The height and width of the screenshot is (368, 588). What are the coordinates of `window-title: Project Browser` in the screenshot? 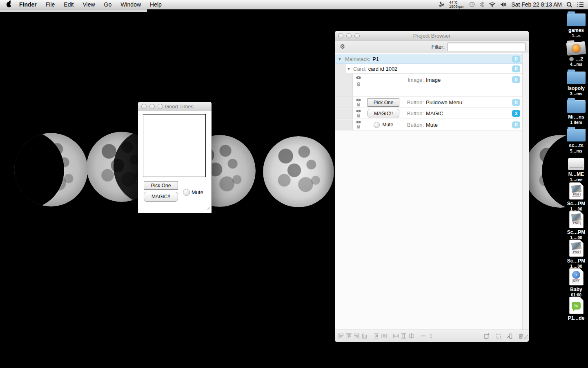 It's located at (432, 36).